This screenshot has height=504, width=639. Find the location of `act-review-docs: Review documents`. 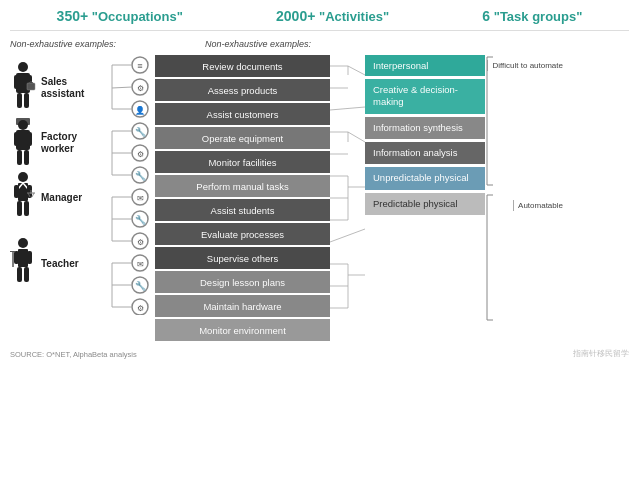

act-review-docs: Review documents is located at coordinates (242, 66).